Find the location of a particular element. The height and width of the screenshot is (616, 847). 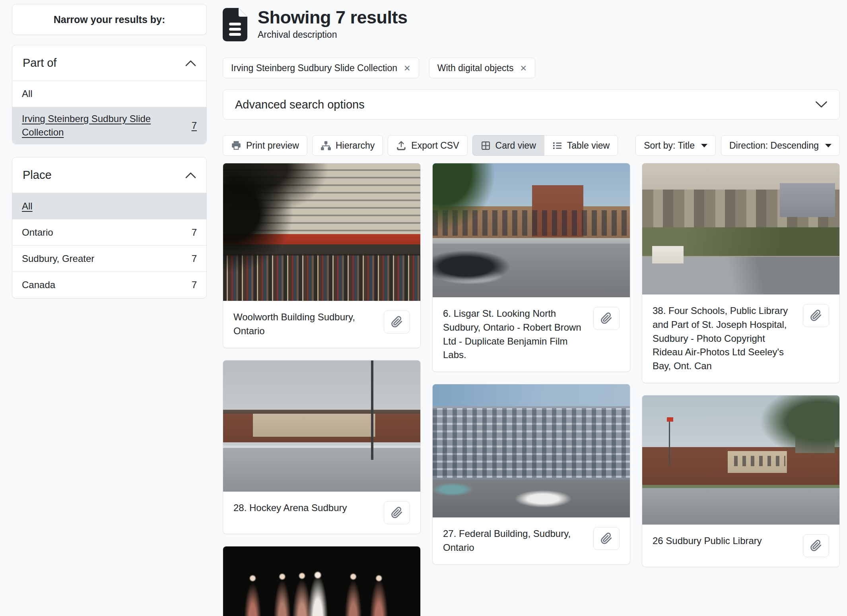

place-header: Place is located at coordinates (109, 175).